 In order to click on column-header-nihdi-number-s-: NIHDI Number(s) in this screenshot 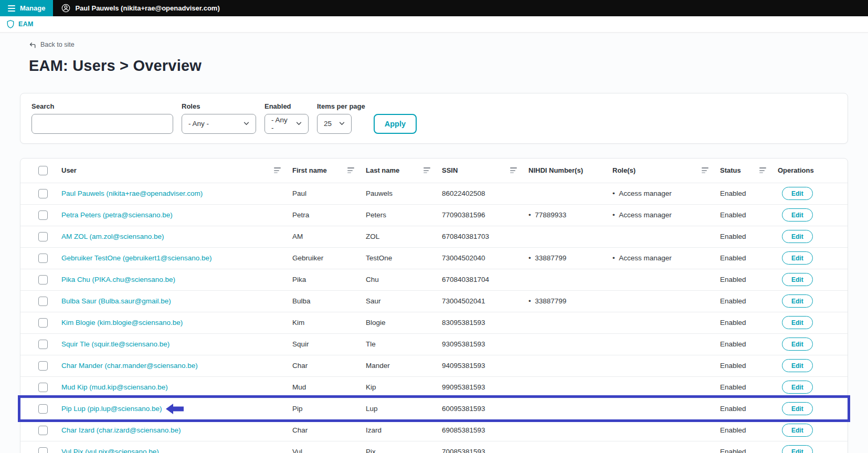, I will do `click(570, 170)`.